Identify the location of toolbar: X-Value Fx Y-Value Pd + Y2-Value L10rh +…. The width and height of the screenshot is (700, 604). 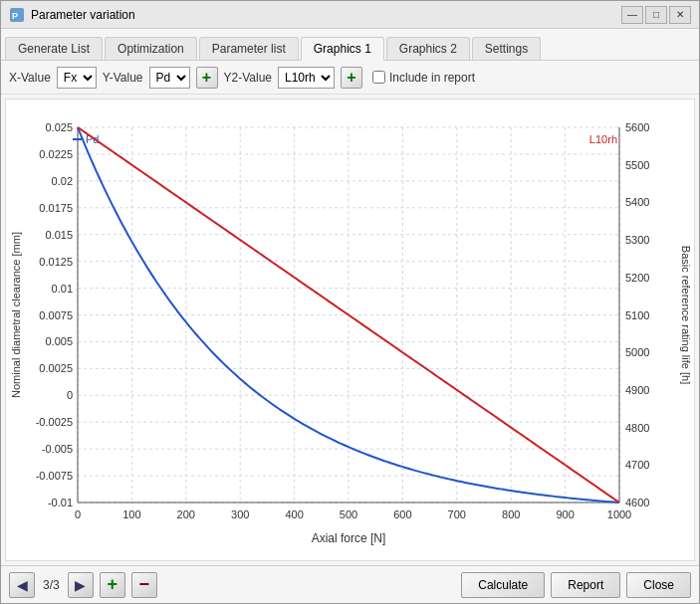
(350, 78).